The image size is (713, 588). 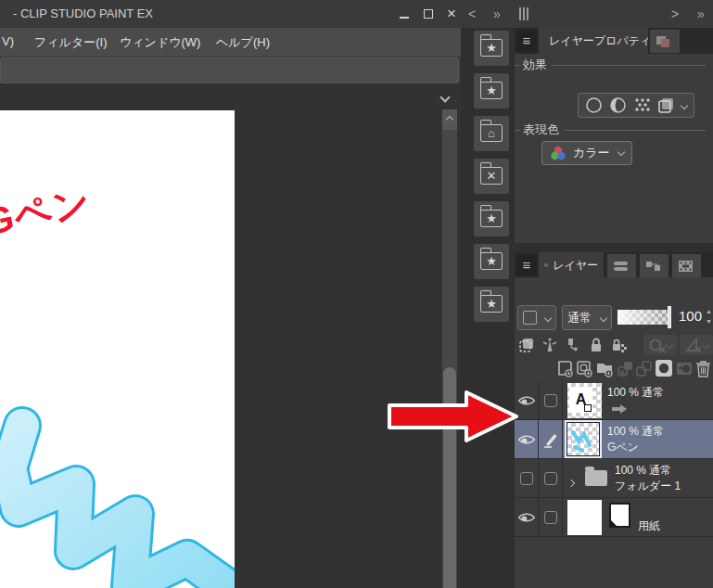 What do you see at coordinates (491, 304) in the screenshot?
I see `material-folder-star-button-5: ★` at bounding box center [491, 304].